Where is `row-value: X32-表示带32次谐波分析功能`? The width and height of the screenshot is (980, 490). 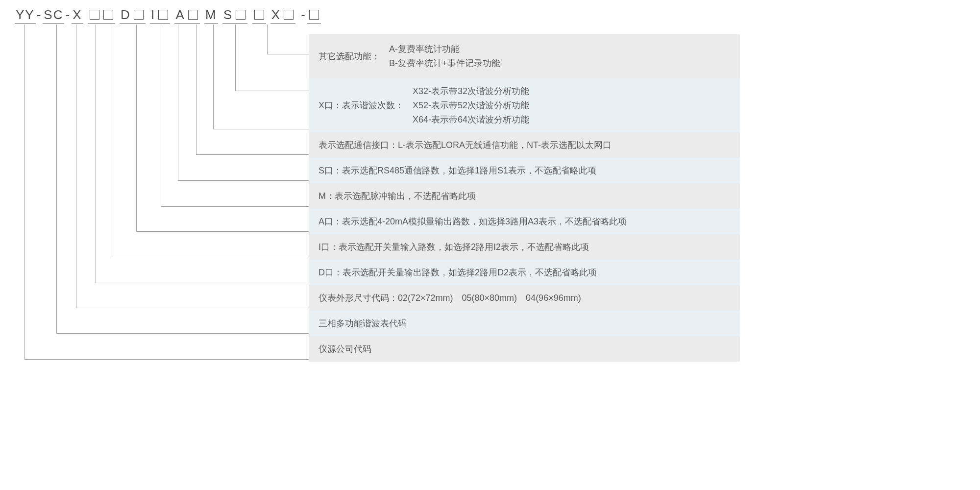
row-value: X32-表示带32次谐波分析功能 is located at coordinates (471, 91).